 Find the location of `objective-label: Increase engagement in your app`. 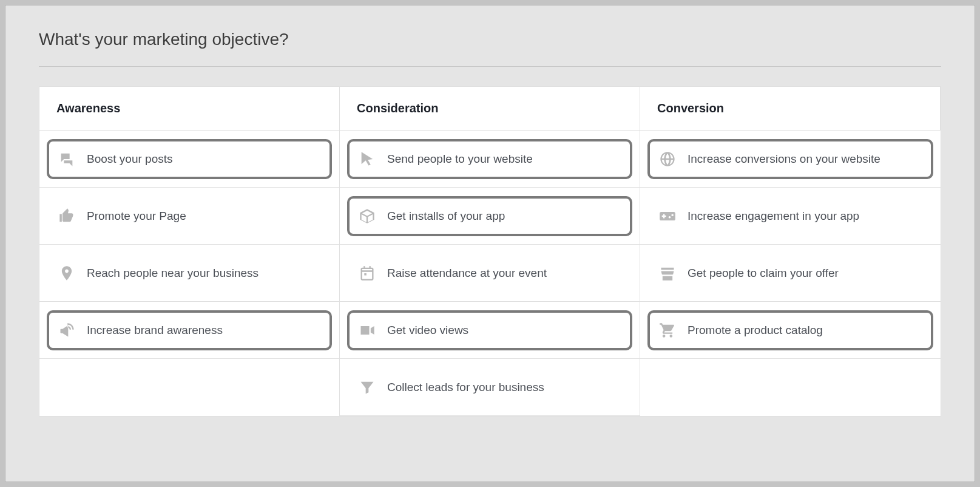

objective-label: Increase engagement in your app is located at coordinates (805, 216).